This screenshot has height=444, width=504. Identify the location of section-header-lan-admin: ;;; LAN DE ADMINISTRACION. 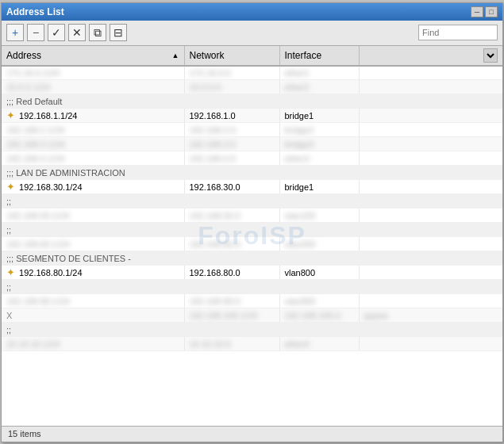
(252, 173).